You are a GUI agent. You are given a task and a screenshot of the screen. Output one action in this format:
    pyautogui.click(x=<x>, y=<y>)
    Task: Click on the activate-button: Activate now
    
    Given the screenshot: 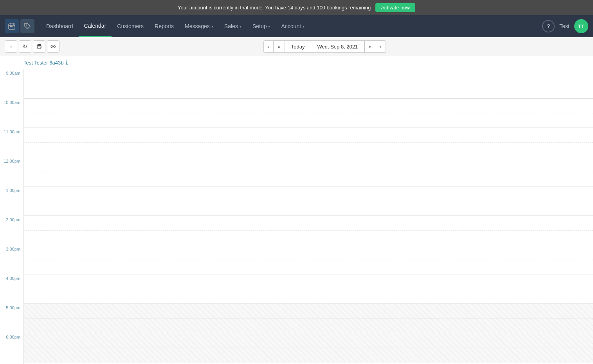 What is the action you would take?
    pyautogui.click(x=395, y=8)
    